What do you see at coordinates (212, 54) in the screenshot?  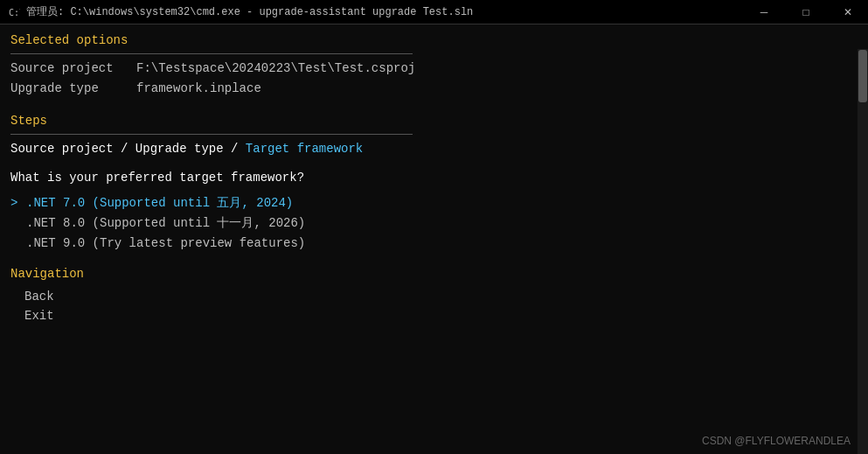 I see `options-divider` at bounding box center [212, 54].